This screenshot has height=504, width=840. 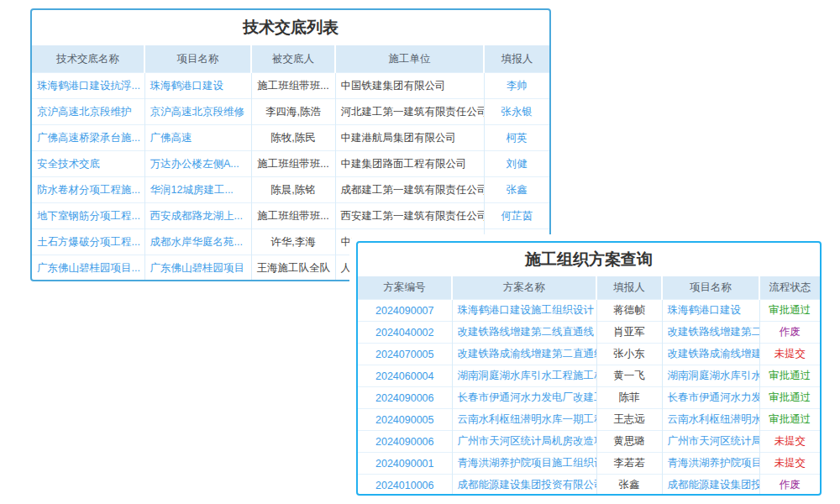 I want to click on plan-number-cell: 2024070005, so click(x=405, y=354).